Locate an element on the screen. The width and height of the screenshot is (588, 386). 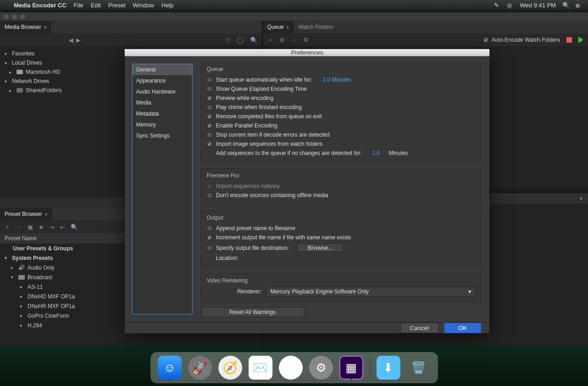
opt-label: Start queue automatically when idle for: is located at coordinates (264, 80).